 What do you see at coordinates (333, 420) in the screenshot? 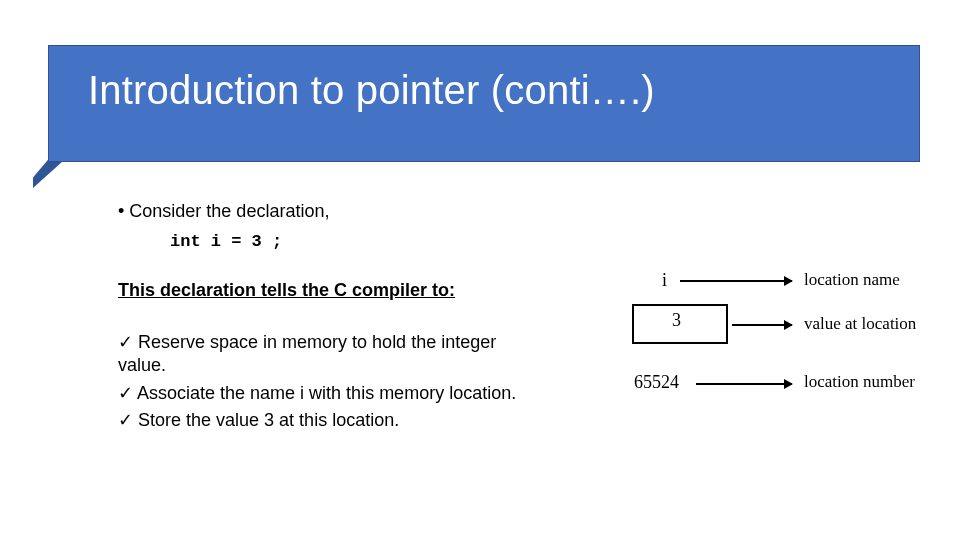
I see `check-item-3: Store the value 3 at this location.` at bounding box center [333, 420].